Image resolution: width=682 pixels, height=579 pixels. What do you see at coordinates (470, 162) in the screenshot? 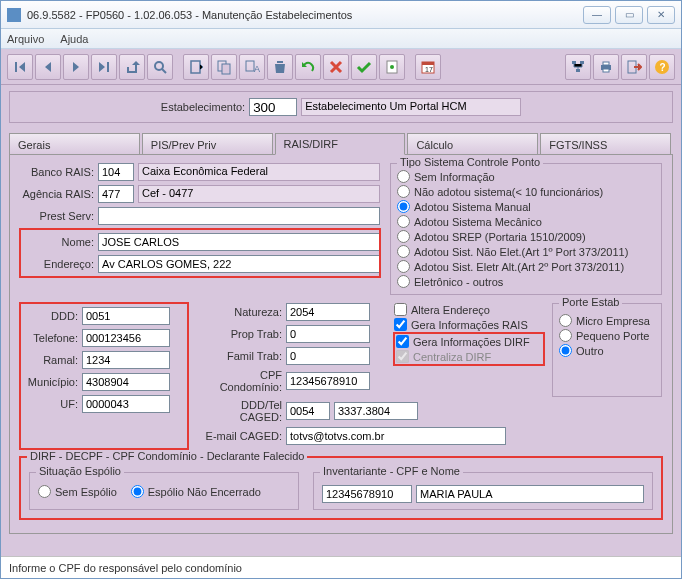
I see `ponto-legend: Tipo Sistema Controle Ponto` at bounding box center [470, 162].